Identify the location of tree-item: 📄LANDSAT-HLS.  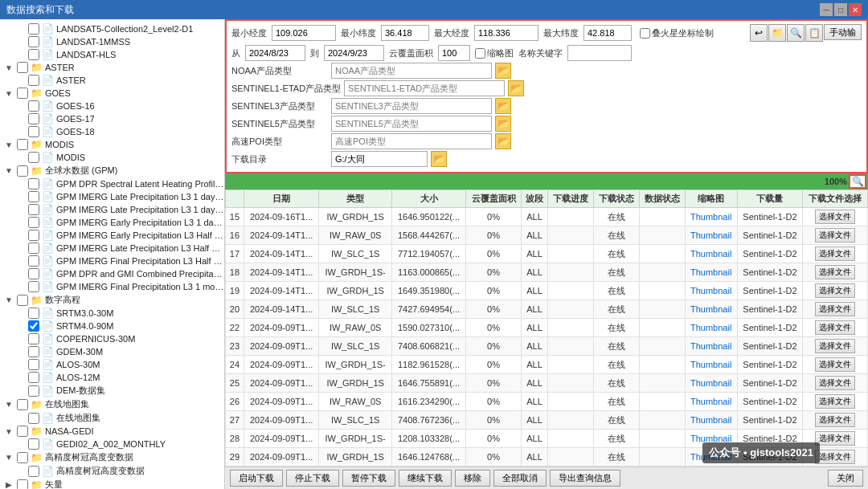
(113, 55).